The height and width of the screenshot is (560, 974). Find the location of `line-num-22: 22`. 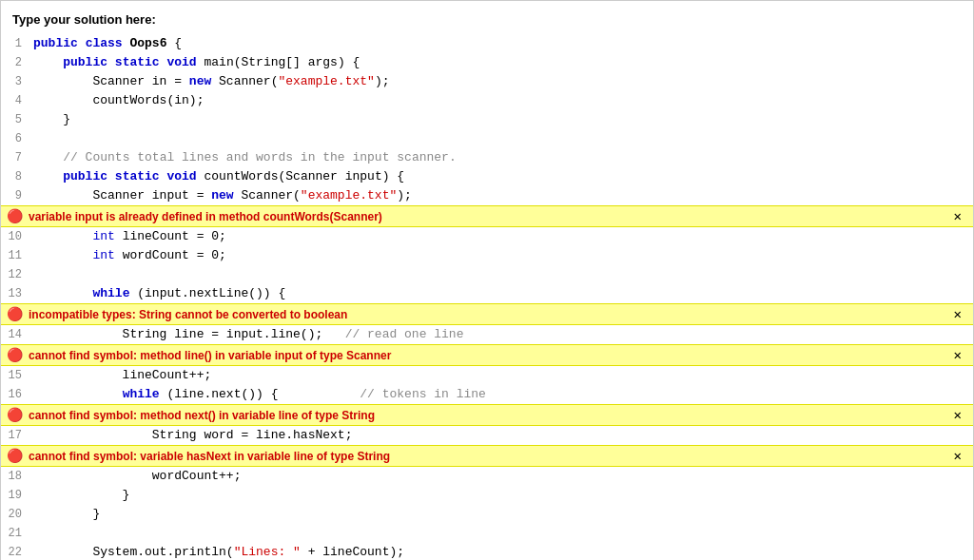

line-num-22: 22 is located at coordinates (15, 551).